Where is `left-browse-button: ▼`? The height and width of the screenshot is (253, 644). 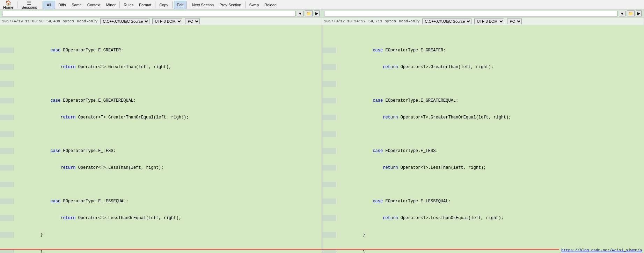 left-browse-button: ▼ is located at coordinates (300, 14).